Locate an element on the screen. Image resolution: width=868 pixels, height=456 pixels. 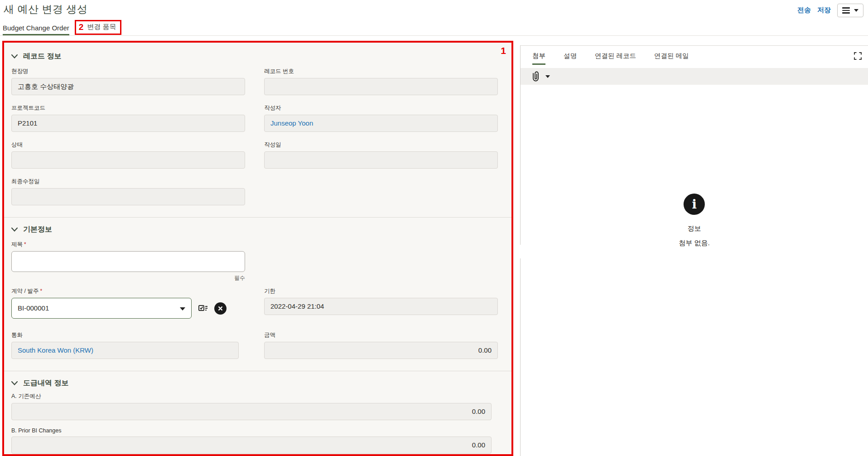
field-existing-budget: A. 기존예산 0.00 is located at coordinates (257, 406).